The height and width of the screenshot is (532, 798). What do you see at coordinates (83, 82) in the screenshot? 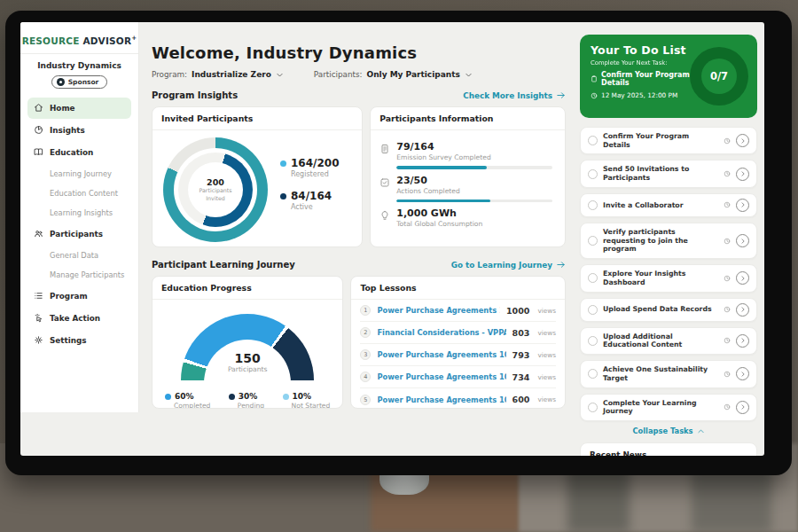
I see `sponsor-label: Sponsor` at bounding box center [83, 82].